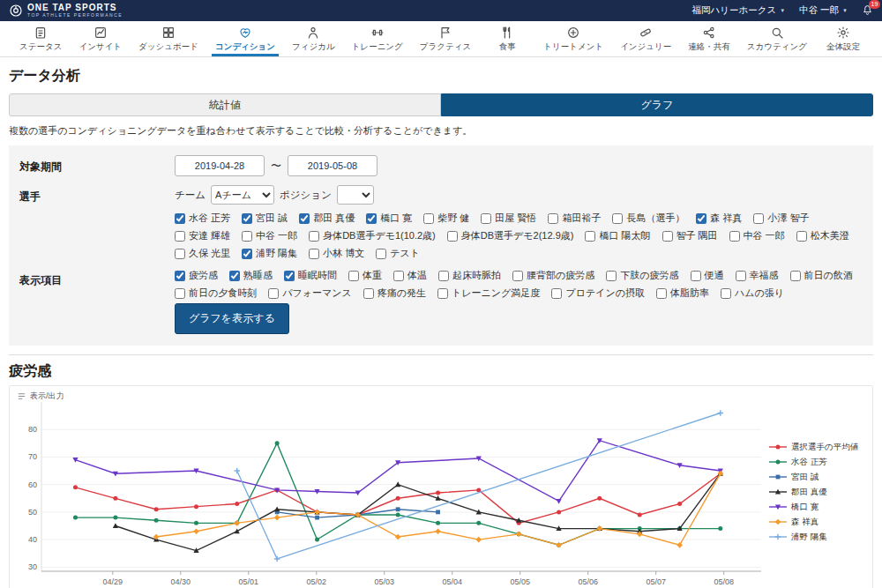 The image size is (882, 588). What do you see at coordinates (445, 39) in the screenshot?
I see `nav-practice: プラクティス` at bounding box center [445, 39].